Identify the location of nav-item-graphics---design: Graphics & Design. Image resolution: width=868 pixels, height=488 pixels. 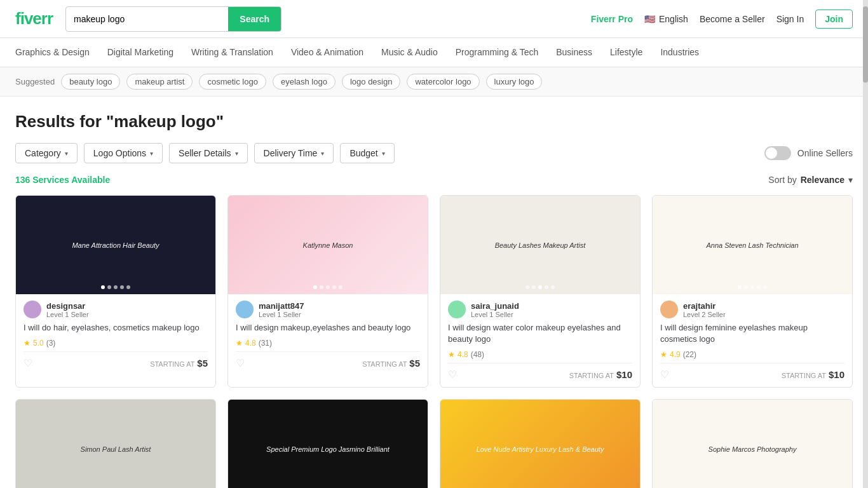
(52, 53).